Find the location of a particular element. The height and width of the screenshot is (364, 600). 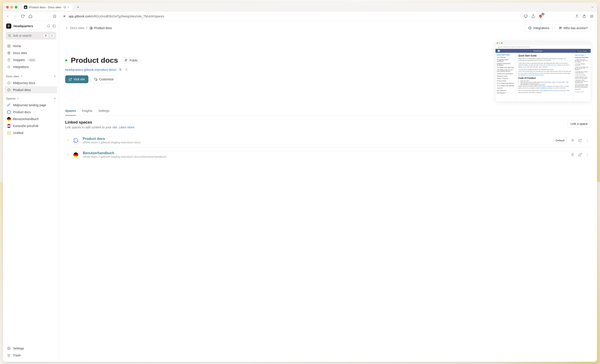

add-docs-site-button: + is located at coordinates (55, 76).